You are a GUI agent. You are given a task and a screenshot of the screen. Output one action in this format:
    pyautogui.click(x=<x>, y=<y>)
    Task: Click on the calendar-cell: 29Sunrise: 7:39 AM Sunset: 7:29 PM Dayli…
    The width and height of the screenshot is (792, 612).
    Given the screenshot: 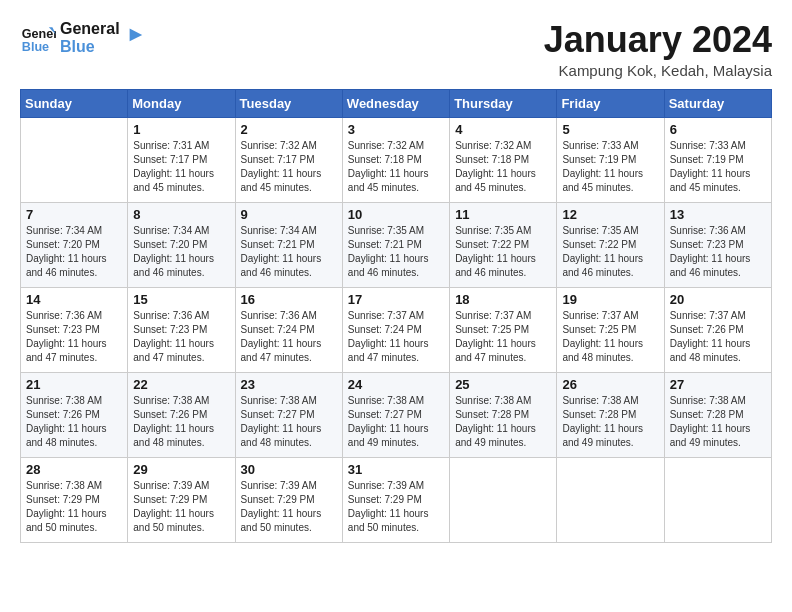 What is the action you would take?
    pyautogui.click(x=182, y=500)
    